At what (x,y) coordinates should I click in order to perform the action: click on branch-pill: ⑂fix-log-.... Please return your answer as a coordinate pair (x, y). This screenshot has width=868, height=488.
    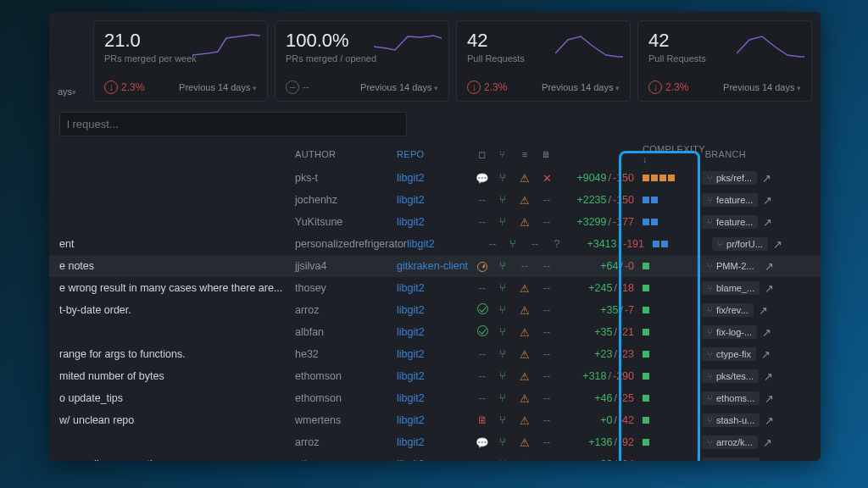
    Looking at the image, I should click on (729, 332).